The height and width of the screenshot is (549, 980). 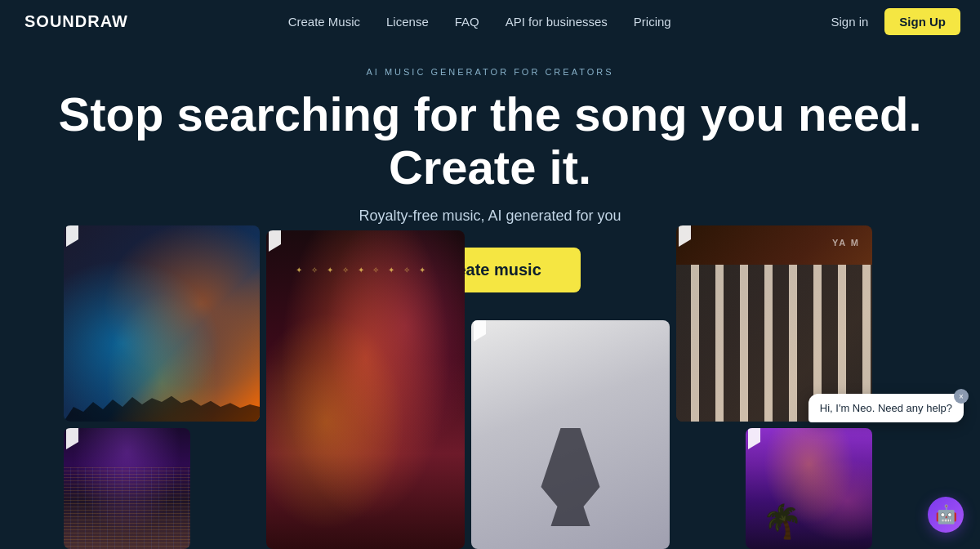 What do you see at coordinates (774, 233) in the screenshot?
I see `piano-play-button` at bounding box center [774, 233].